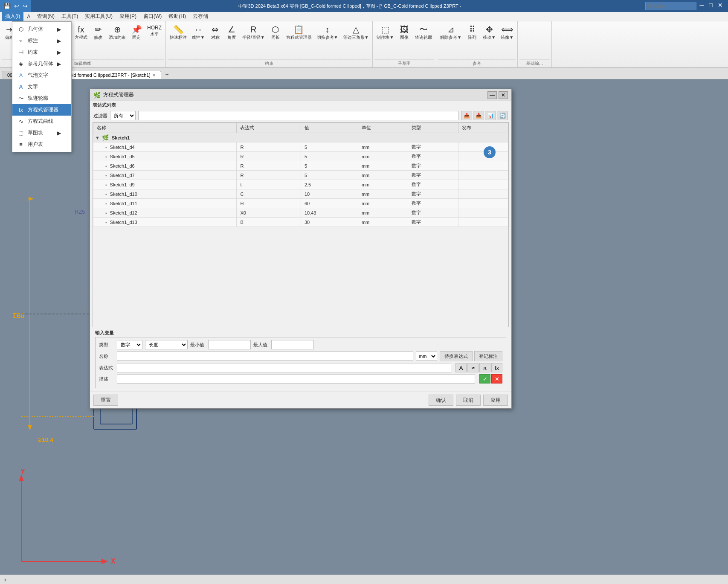 Image resolution: width=728 pixels, height=584 pixels. What do you see at coordinates (299, 116) in the screenshot?
I see `filter-search-input` at bounding box center [299, 116].